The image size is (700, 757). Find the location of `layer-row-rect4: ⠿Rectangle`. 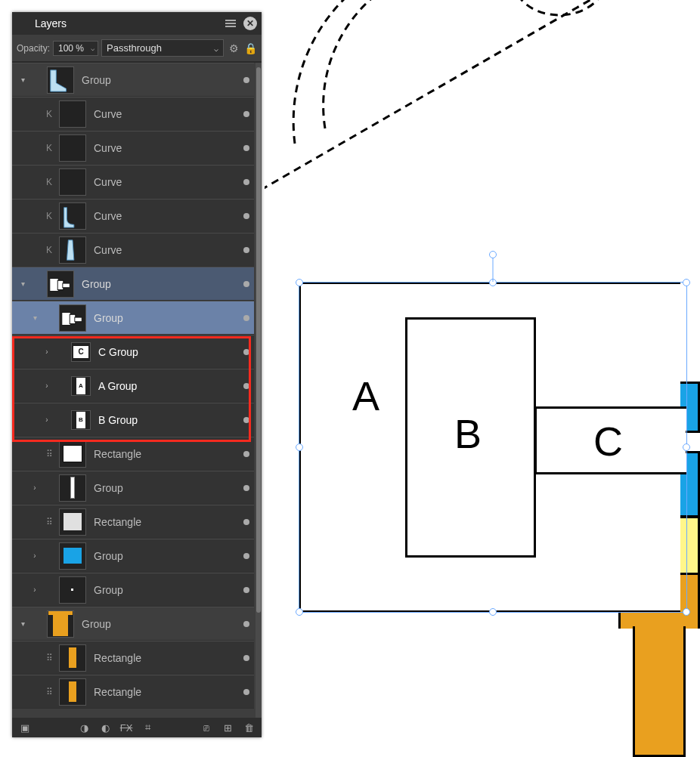

layer-row-rect4: ⠿Rectangle is located at coordinates (133, 692).